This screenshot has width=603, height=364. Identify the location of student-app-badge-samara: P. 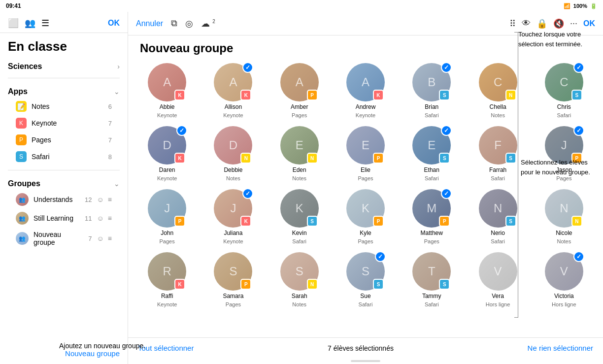
(246, 284).